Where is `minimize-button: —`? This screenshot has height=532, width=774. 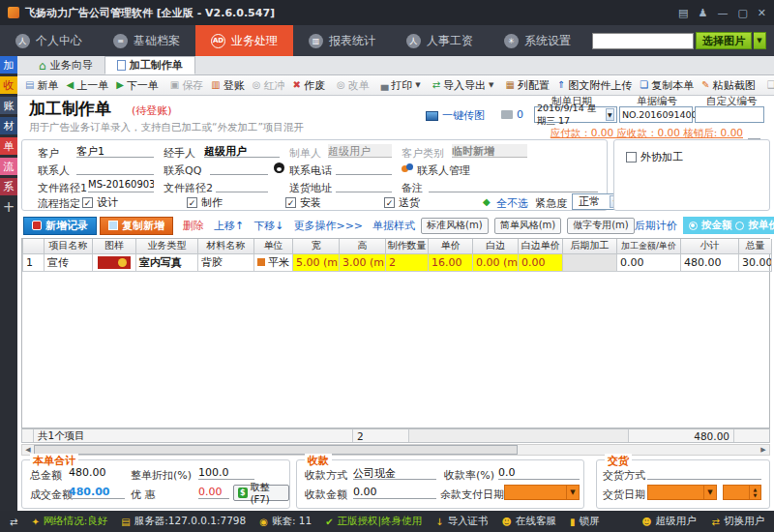 minimize-button: — is located at coordinates (722, 14).